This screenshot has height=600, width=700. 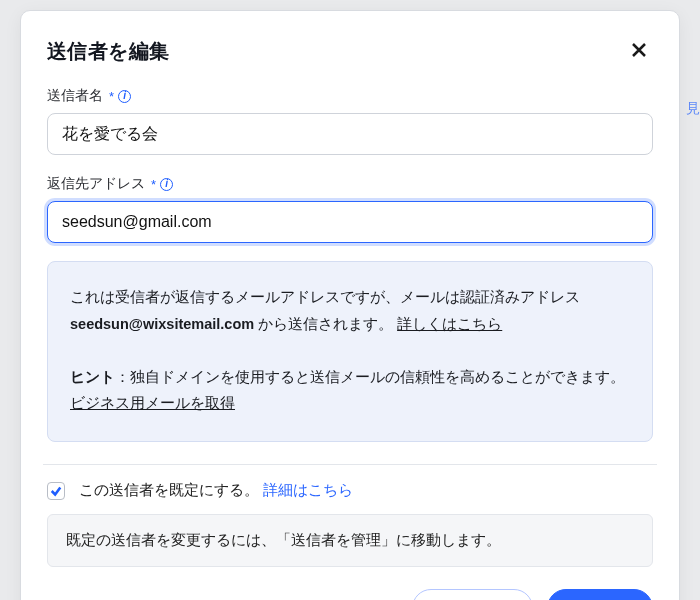 I want to click on divider, so click(x=350, y=464).